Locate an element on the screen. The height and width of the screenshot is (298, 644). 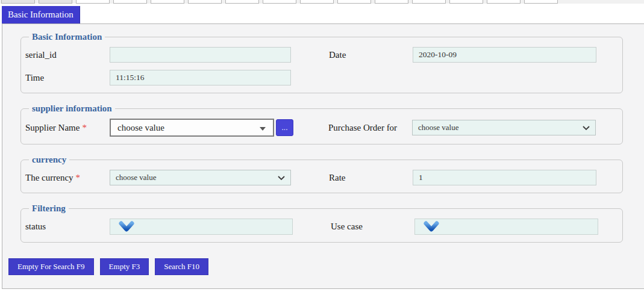
form-row: status Use case is located at coordinates (322, 226).